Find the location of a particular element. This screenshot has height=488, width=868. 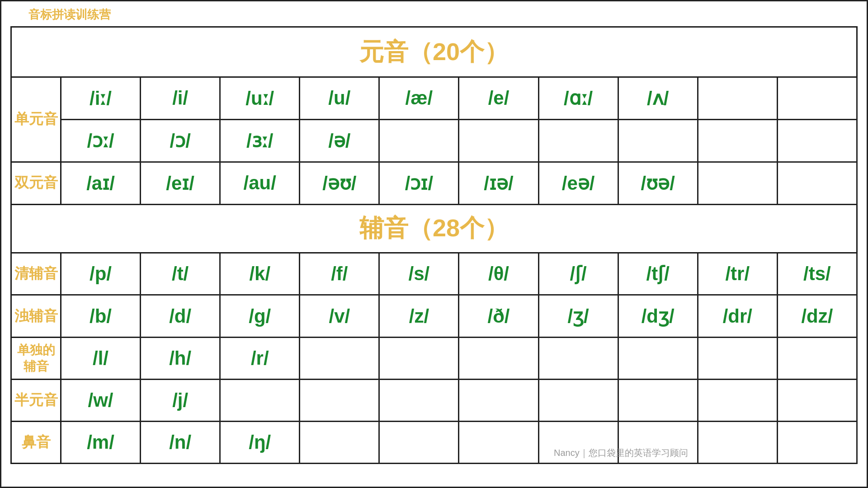

voiced-row: 浊辅音 /b/ /d/ /g/ /v/ /z/ /ð/ /ʒ/ /dʒ/ /dr… is located at coordinates (434, 316).